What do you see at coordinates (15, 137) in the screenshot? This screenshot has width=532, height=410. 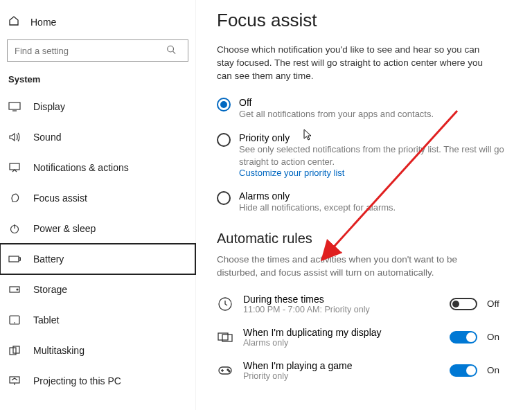 I see `sound-icon` at bounding box center [15, 137].